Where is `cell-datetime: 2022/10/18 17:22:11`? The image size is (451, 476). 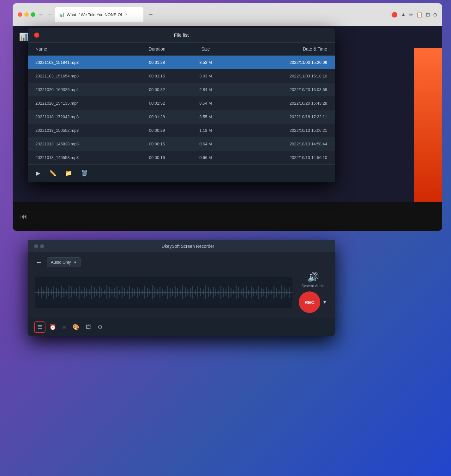
cell-datetime: 2022/10/18 17:22:11 is located at coordinates (279, 117).